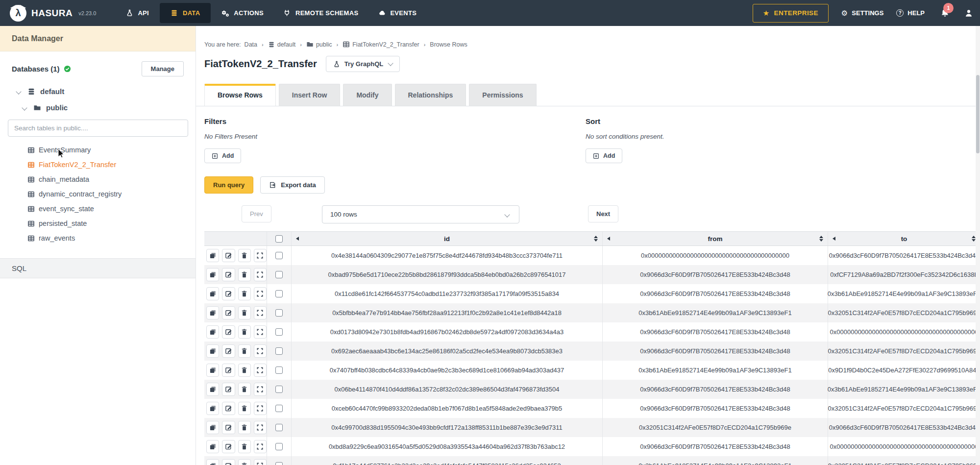  I want to click on sidebar-table-persisted_state: persisted_state, so click(112, 223).